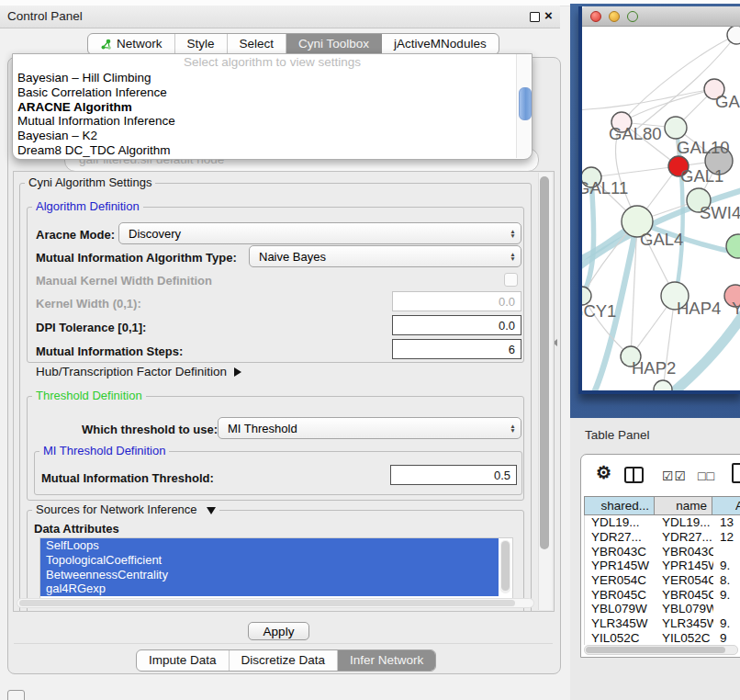 The height and width of the screenshot is (700, 740). Describe the element at coordinates (334, 44) in the screenshot. I see `tab-cyni-toolbox-label: Cyni Toolbox` at that location.